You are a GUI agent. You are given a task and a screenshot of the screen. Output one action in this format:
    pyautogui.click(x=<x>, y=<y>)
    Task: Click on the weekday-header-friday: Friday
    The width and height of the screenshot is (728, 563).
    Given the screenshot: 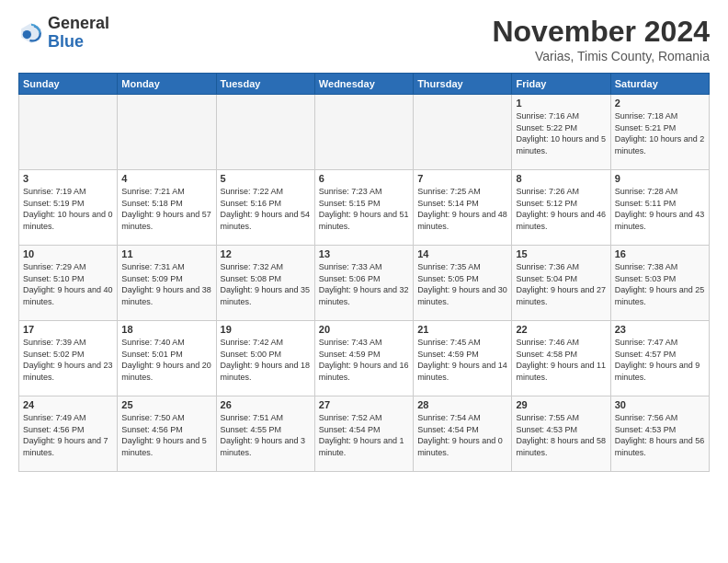 What is the action you would take?
    pyautogui.click(x=561, y=85)
    